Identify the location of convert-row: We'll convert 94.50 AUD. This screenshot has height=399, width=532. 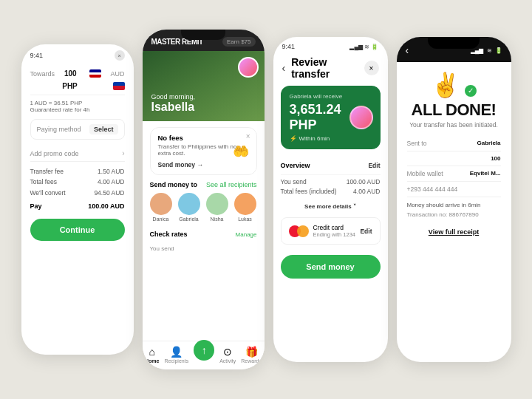
(78, 193).